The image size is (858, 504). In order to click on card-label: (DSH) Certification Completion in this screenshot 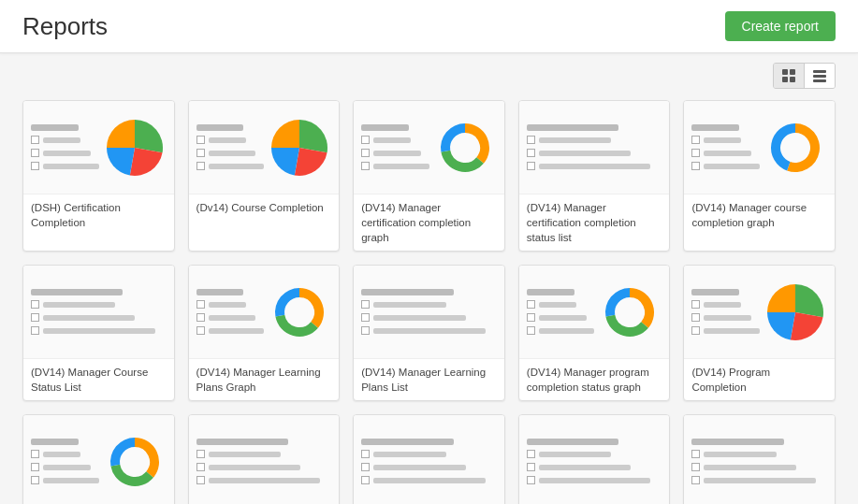, I will do `click(99, 215)`.